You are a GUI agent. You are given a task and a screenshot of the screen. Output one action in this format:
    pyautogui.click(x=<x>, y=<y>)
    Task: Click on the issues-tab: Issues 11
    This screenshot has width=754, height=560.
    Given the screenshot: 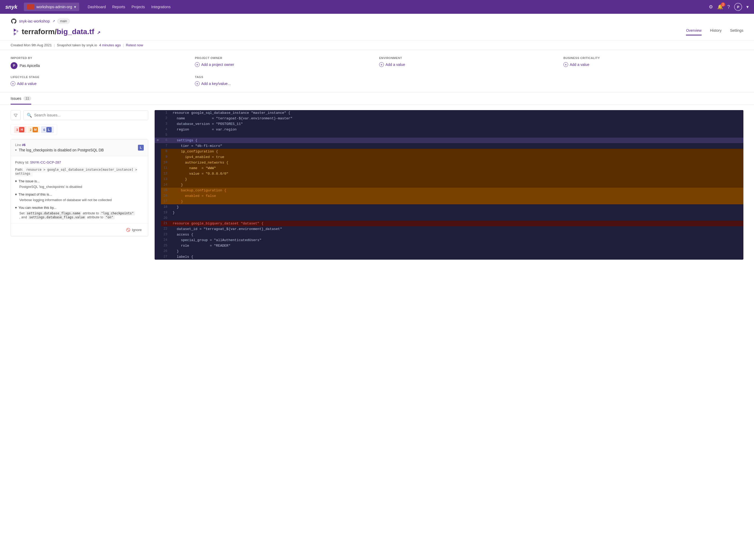 What is the action you would take?
    pyautogui.click(x=21, y=98)
    